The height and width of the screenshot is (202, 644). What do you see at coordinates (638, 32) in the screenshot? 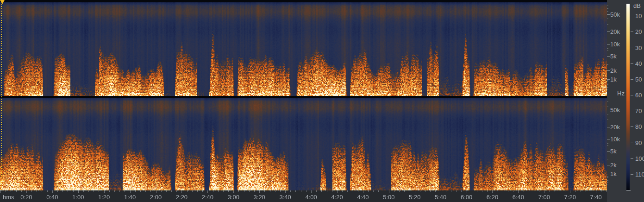
I see `db-tick-label: 20` at bounding box center [638, 32].